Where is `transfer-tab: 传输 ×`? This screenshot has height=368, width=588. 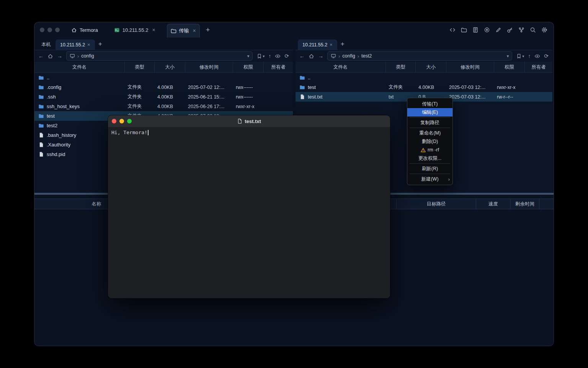 transfer-tab: 传输 × is located at coordinates (183, 31).